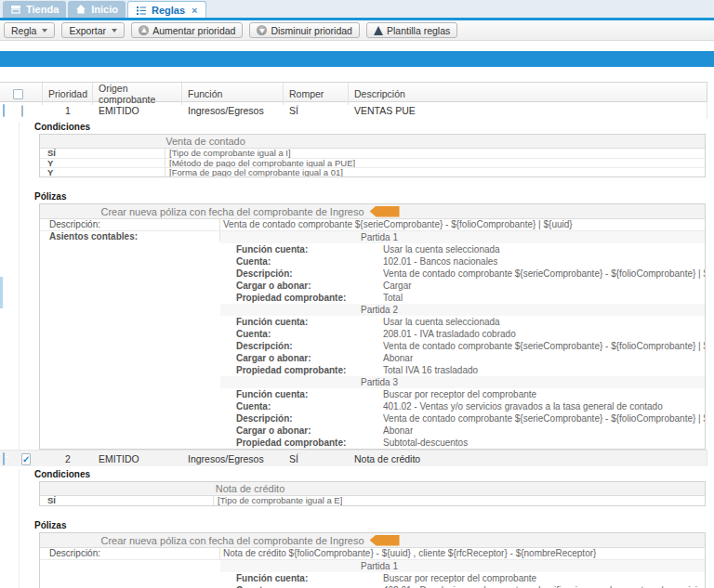  I want to click on partida-field-row: Cuenta:208.01 - IVA trasladado cobrado, so click(463, 334).